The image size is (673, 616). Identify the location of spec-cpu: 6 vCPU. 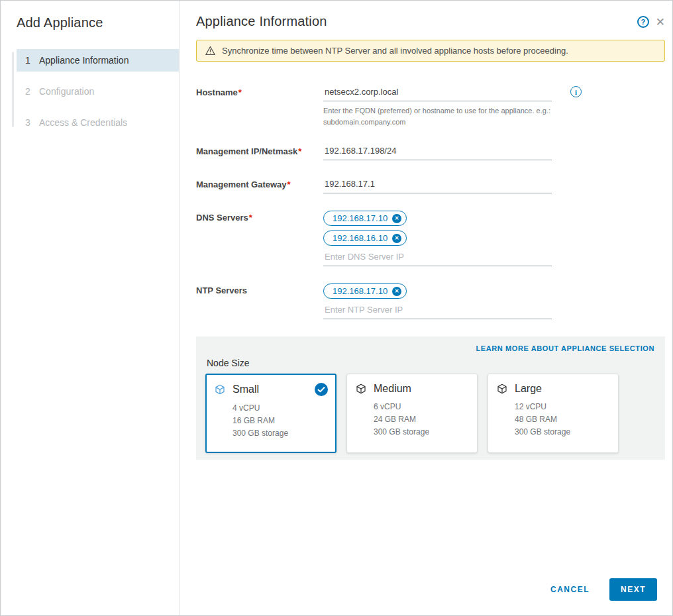
(421, 407).